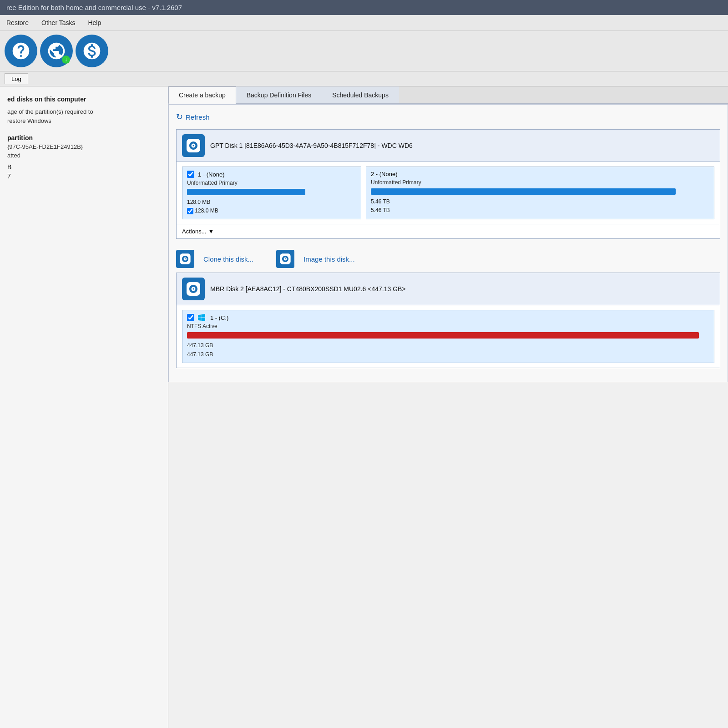 This screenshot has height=728, width=728. I want to click on left-description: age of the partition(s) required to rest…, so click(84, 116).